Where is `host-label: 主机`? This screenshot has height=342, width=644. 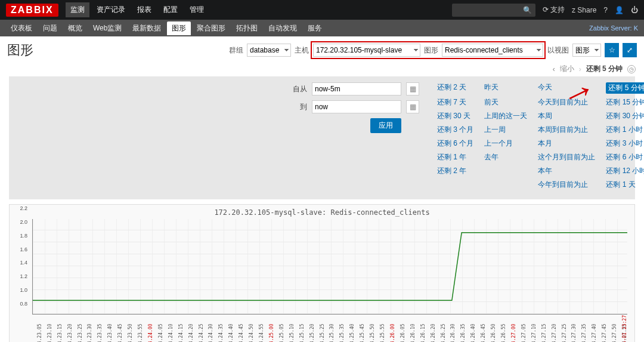
host-label: 主机 is located at coordinates (302, 50).